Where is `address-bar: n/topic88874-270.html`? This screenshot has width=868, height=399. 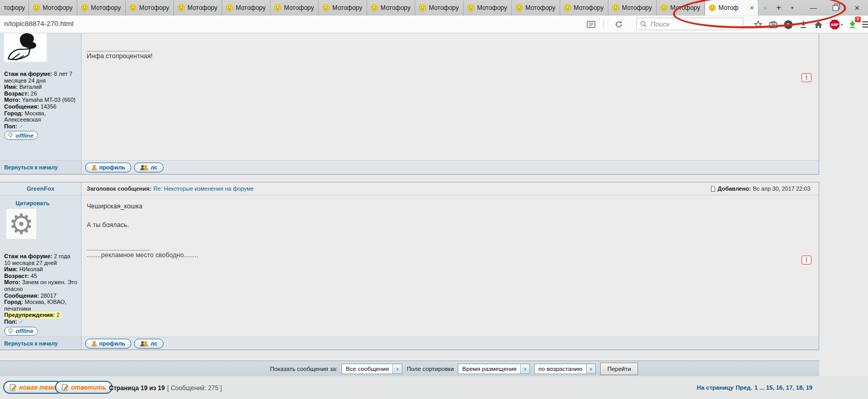 address-bar: n/topic88874-270.html is located at coordinates (39, 24).